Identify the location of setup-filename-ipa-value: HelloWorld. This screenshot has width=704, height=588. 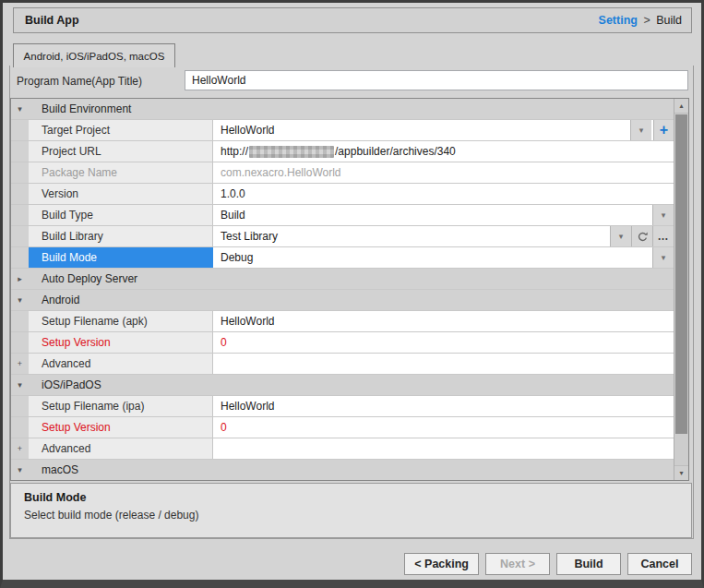
(443, 406).